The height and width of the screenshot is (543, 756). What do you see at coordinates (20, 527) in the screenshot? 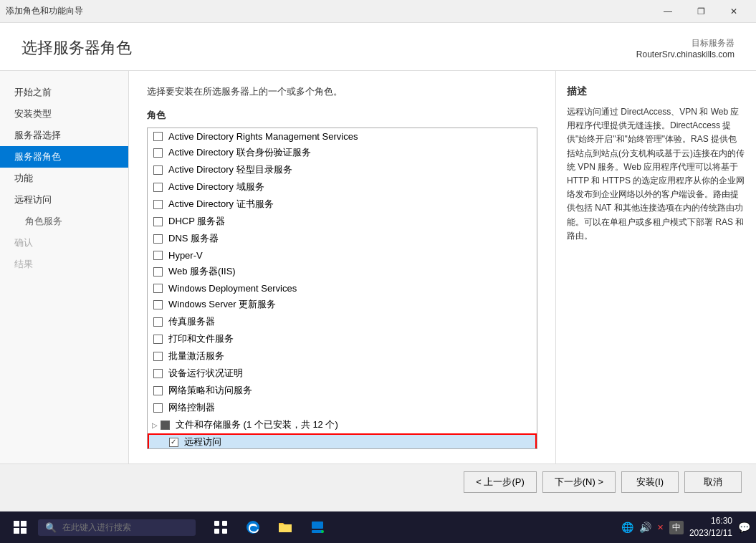
I see `start-button` at bounding box center [20, 527].